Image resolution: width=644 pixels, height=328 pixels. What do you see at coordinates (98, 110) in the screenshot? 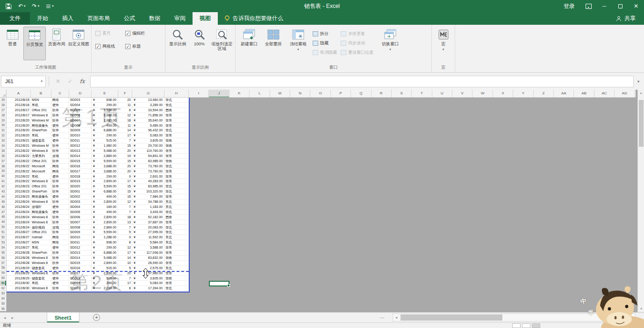
I see `table-row: 2012/8/17Office 201软件SD005¥5,599.006¥33,…` at bounding box center [98, 110].